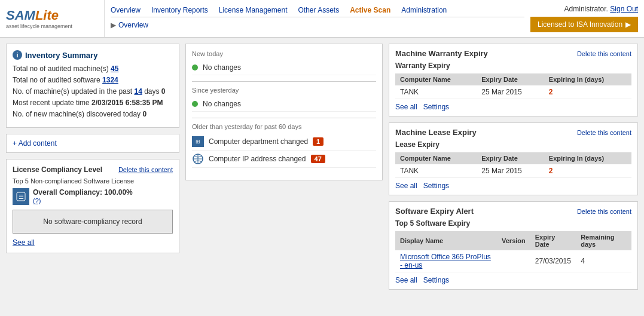  I want to click on nav-other-assets: Other Assets, so click(318, 10).